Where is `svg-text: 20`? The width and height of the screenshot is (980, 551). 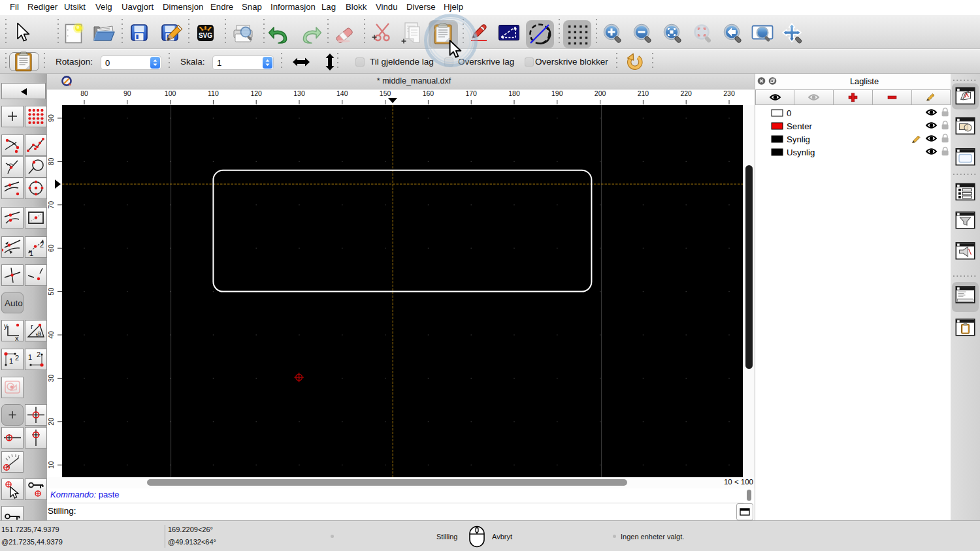
svg-text: 20 is located at coordinates (51, 422).